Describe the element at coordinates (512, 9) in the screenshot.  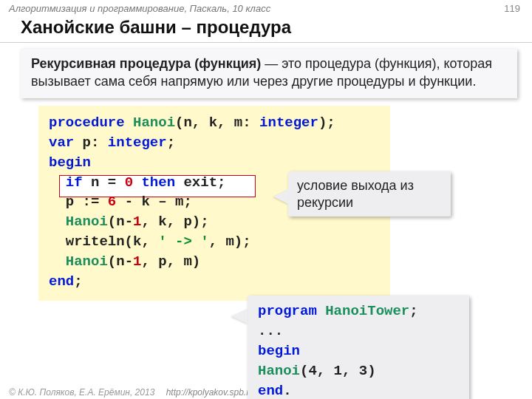
I see `page-number: 119` at that location.